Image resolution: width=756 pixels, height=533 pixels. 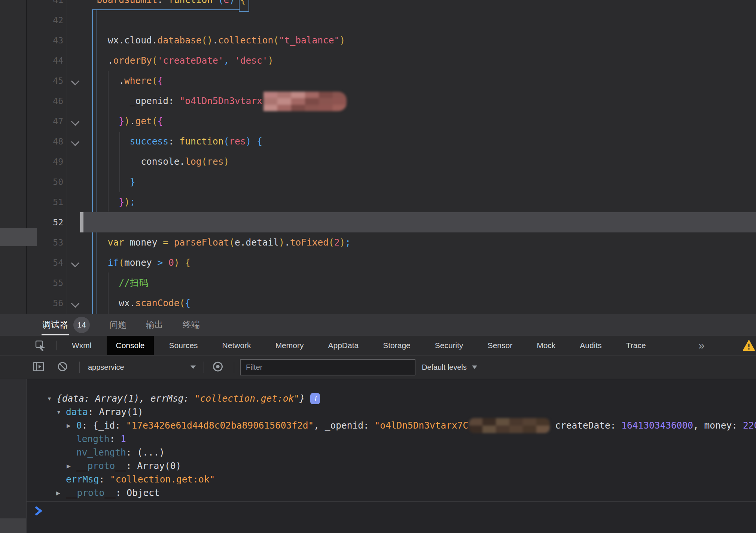 What do you see at coordinates (378, 40) in the screenshot?
I see `code-line-43: 43 wx.cloud.database().collection("t_bal…` at bounding box center [378, 40].